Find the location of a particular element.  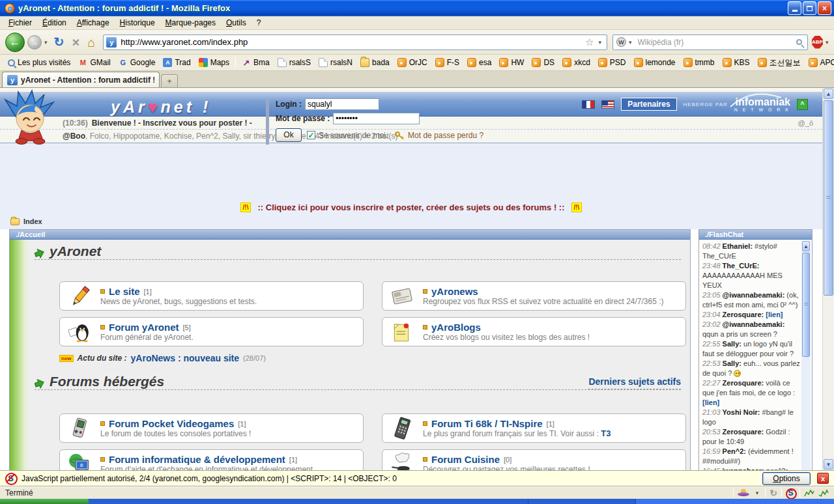

forum-card: eForum informatique & développement[1]Fo… is located at coordinates (211, 460).